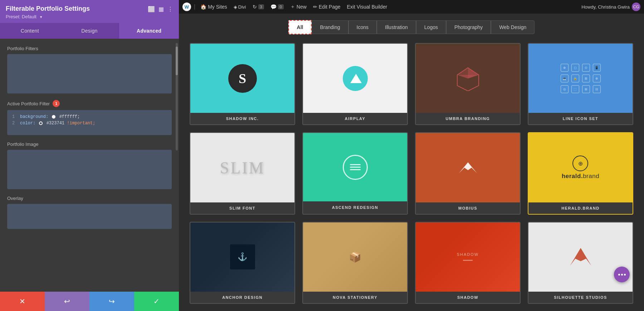 Image resolution: width=644 pixels, height=311 pixels. Describe the element at coordinates (243, 78) in the screenshot. I see `shadow-inc-logo: S` at that location.